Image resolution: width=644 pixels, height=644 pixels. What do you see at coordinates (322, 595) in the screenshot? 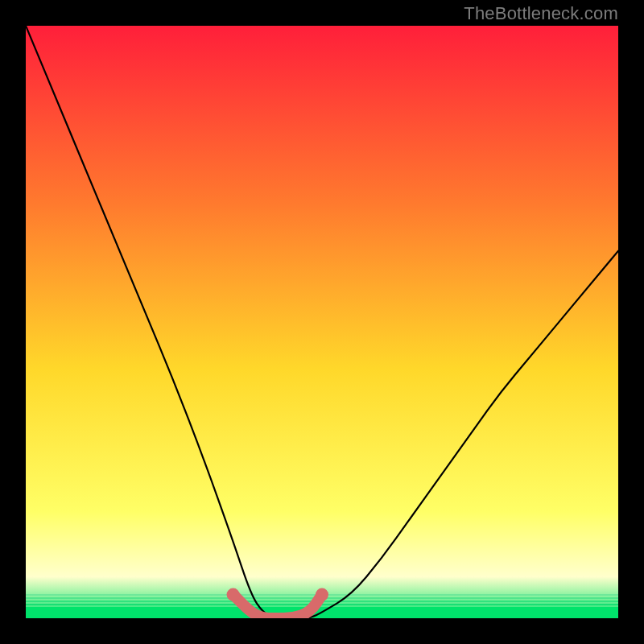
I see `highlight-endpoint-right` at bounding box center [322, 595].